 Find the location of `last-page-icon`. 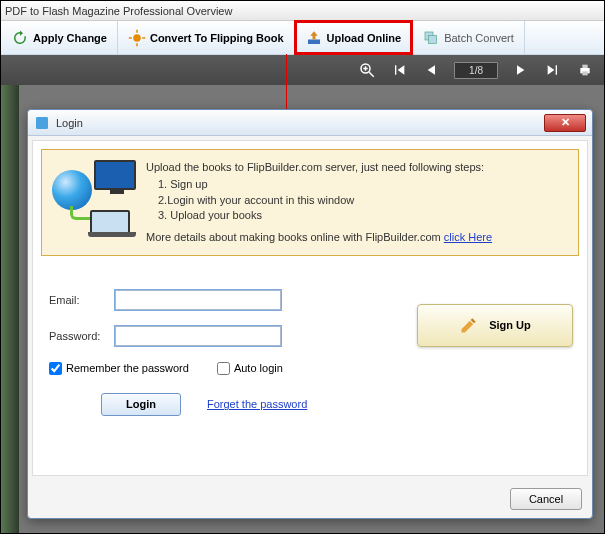

last-page-icon is located at coordinates (553, 70).